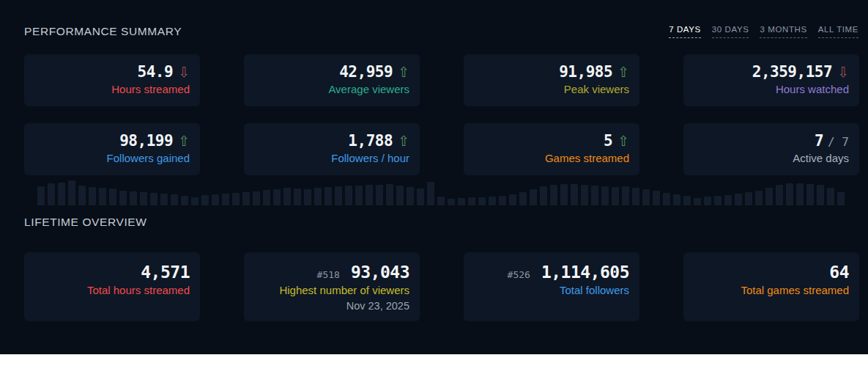 The width and height of the screenshot is (868, 366). What do you see at coordinates (801, 72) in the screenshot?
I see `stat-value-row: 2,359,157⇩` at bounding box center [801, 72].